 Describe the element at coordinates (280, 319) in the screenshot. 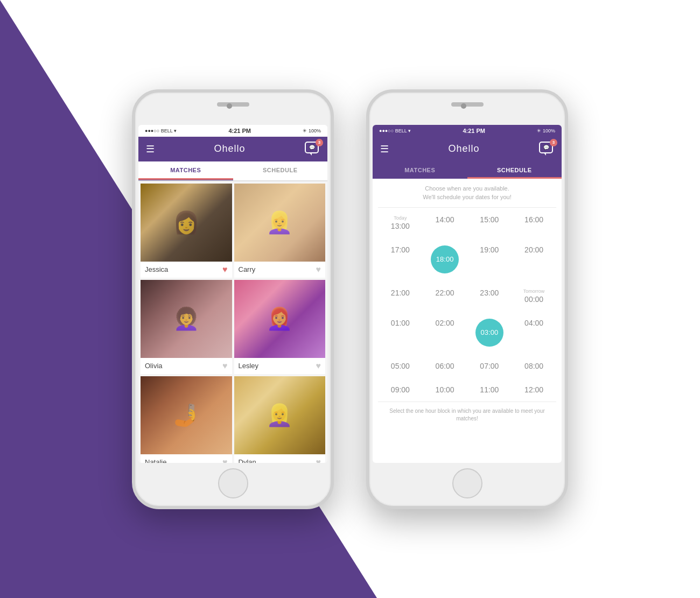

I see `photo-person-lesley: 👩‍🦰` at that location.